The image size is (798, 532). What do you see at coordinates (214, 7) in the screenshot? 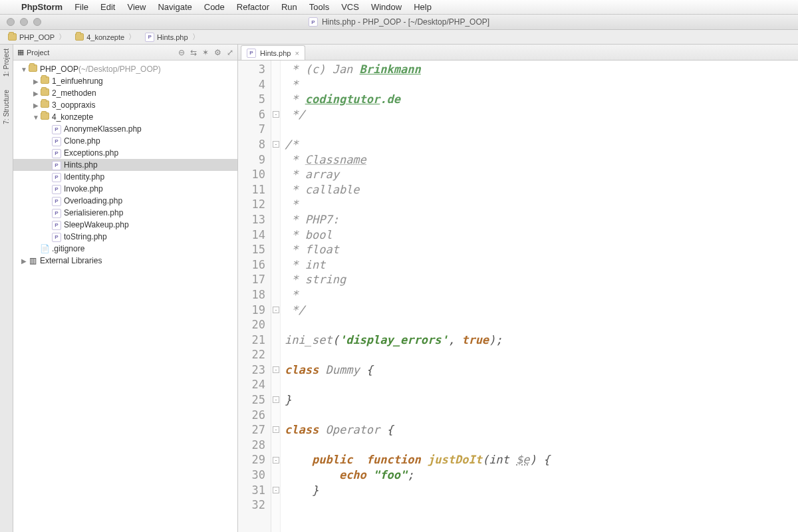
I see `menu-code: Code` at bounding box center [214, 7].